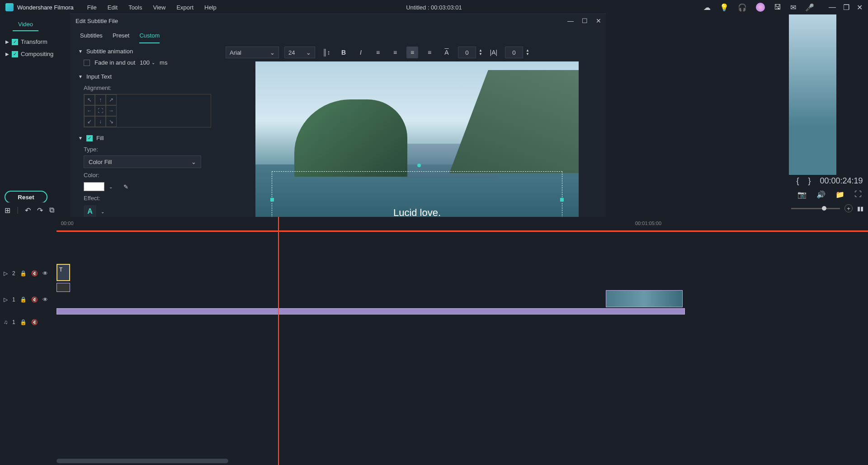  Describe the element at coordinates (52, 210) in the screenshot. I see `crop-icon: ⧉` at that location.